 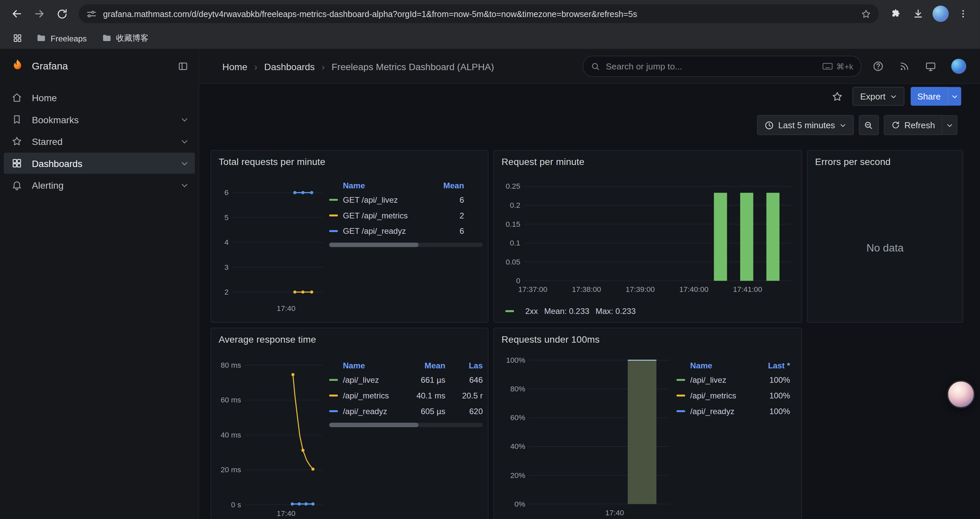 I want to click on refresh-interval-button, so click(x=950, y=125).